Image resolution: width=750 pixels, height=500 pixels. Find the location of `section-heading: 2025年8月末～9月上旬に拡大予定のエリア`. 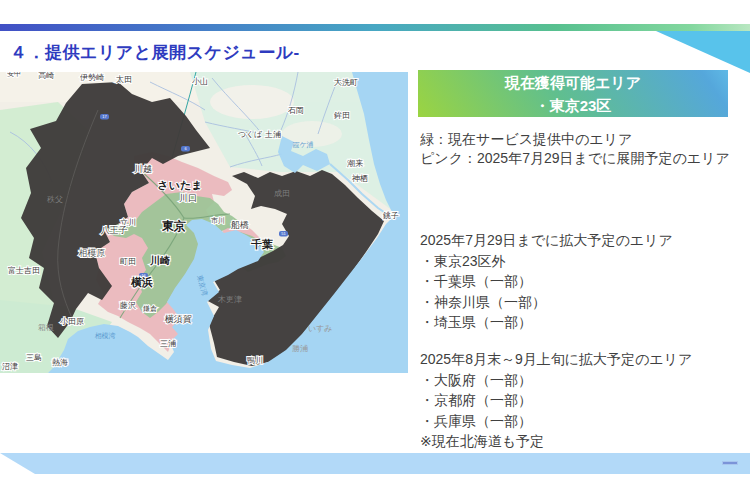

section-heading: 2025年8月末～9月上旬に拡大予定のエリア is located at coordinates (584, 360).